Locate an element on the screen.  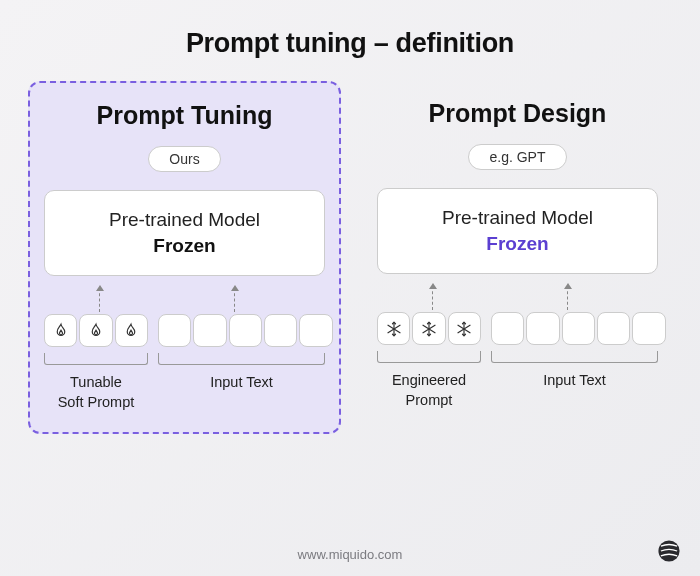
left-prompt-label: Tunable Soft Prompt is located at coordinates (96, 392).